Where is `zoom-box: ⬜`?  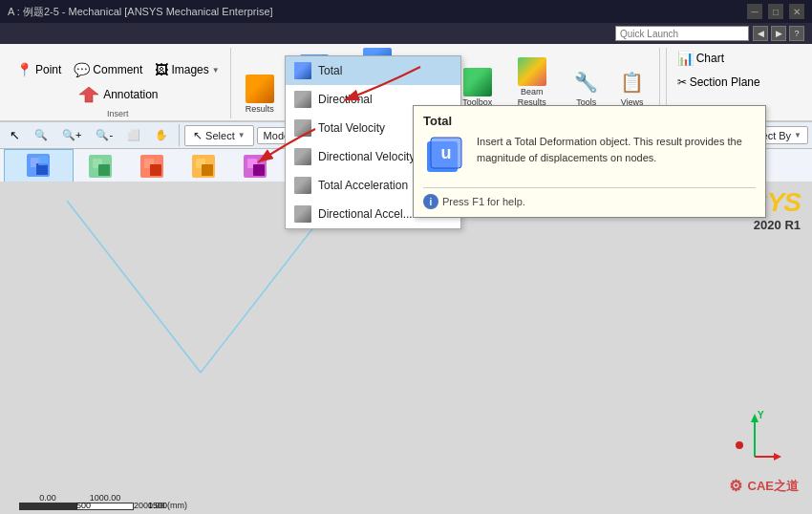
zoom-box: ⬜ is located at coordinates (134, 136).